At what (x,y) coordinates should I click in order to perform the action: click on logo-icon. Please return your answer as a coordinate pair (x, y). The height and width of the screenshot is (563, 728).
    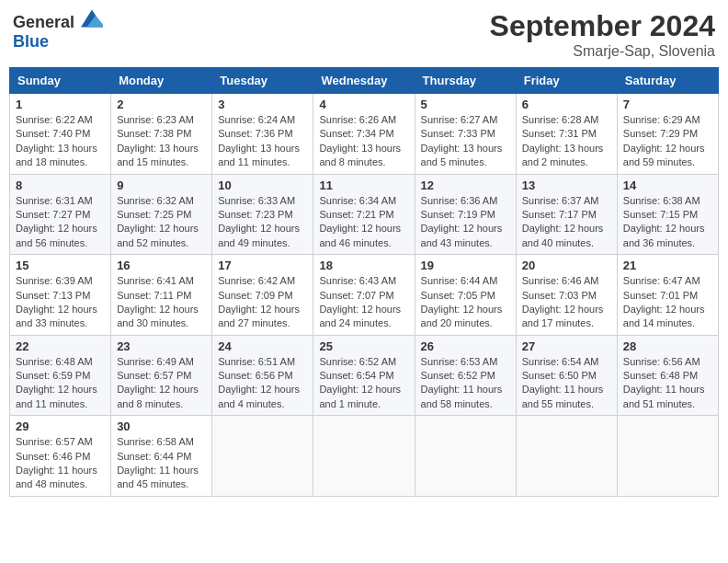
    Looking at the image, I should click on (92, 18).